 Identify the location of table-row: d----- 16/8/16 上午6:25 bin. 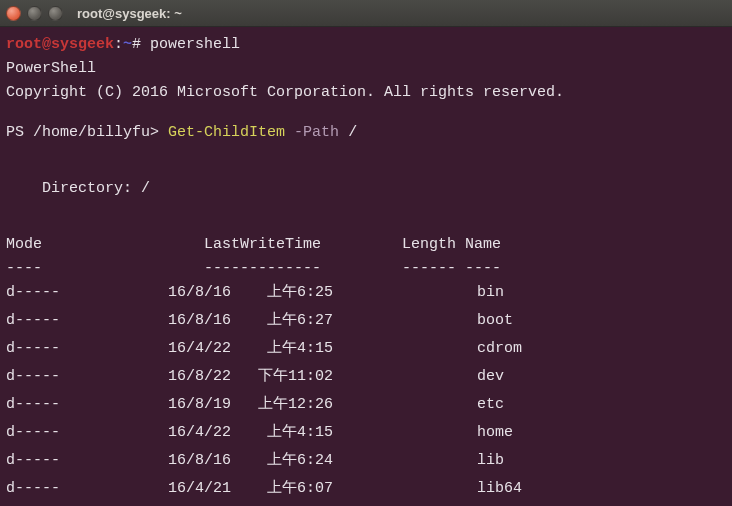
(366, 293).